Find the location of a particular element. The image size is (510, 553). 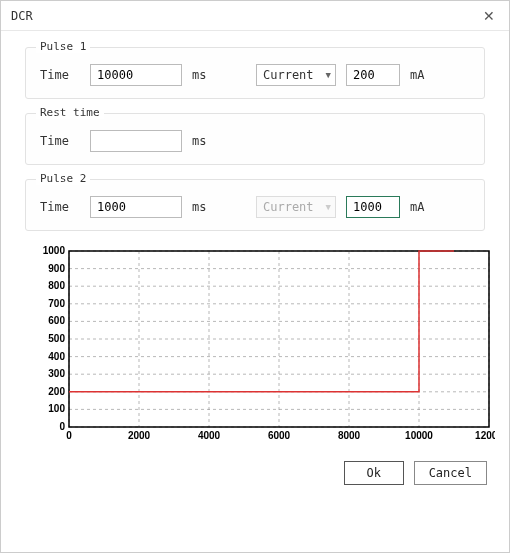

close-icon: ✕ is located at coordinates (489, 16).